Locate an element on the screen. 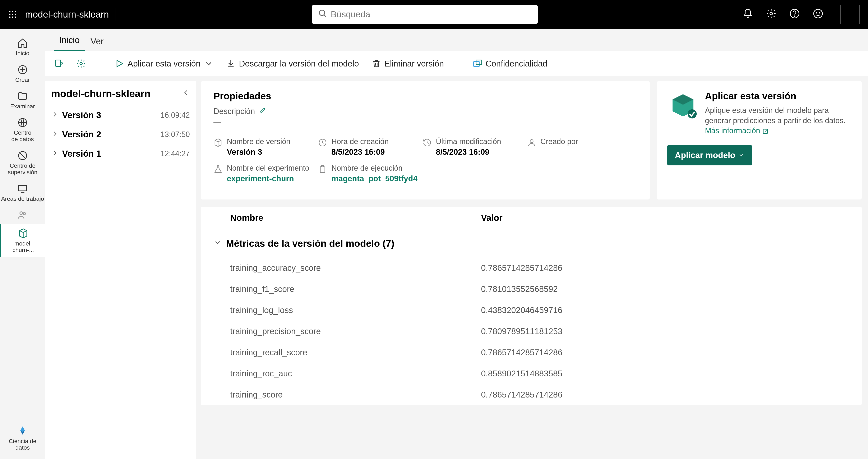 Image resolution: width=868 pixels, height=459 pixels. description-label: Descripción is located at coordinates (234, 111).